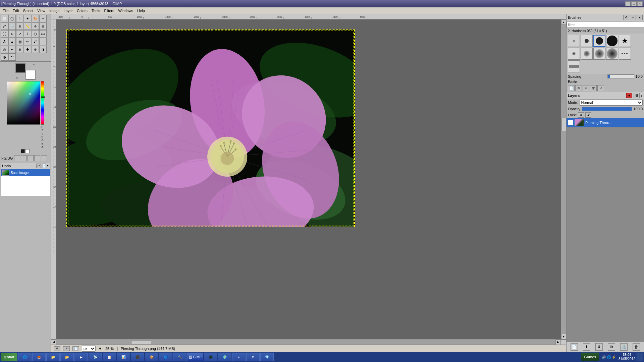  Describe the element at coordinates (12, 49) in the screenshot. I see `ink-tool: ✒` at that location.